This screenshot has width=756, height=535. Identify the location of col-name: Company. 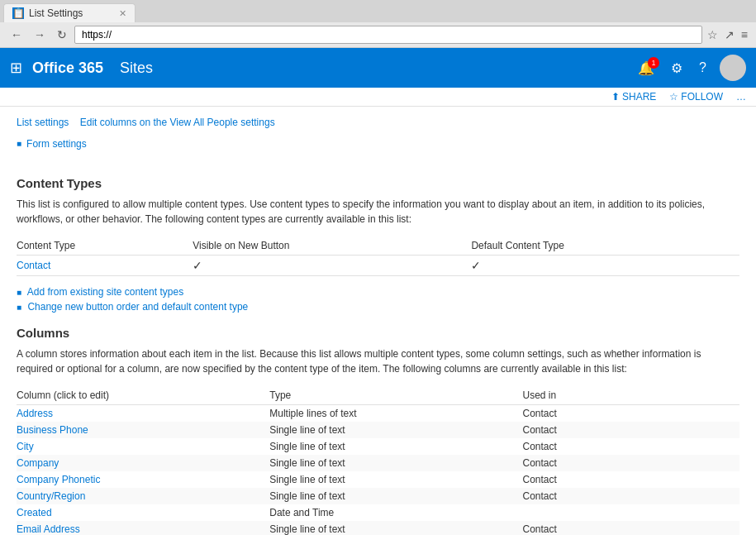
(143, 463).